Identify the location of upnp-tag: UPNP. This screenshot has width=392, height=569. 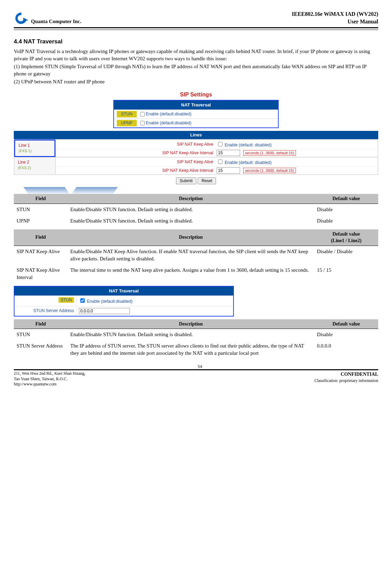
(127, 123).